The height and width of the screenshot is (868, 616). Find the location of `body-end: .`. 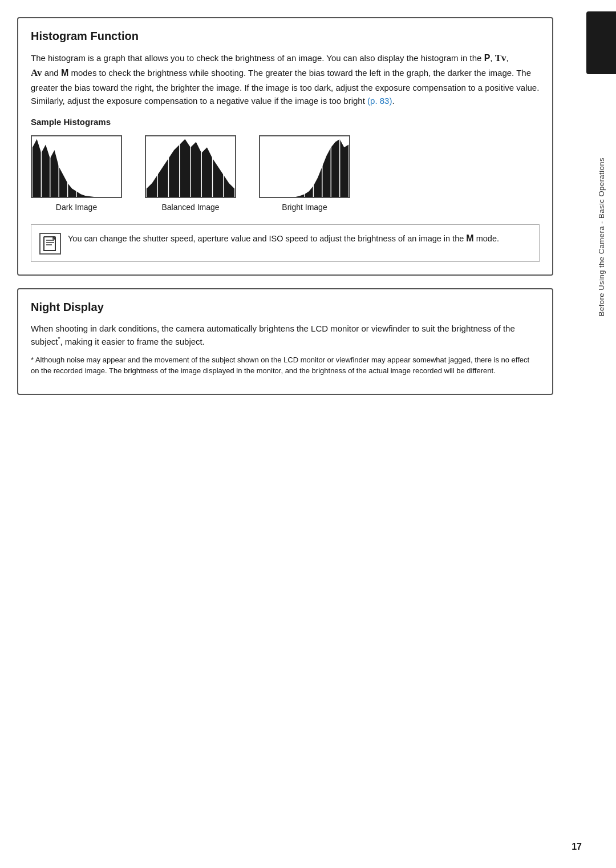

body-end: . is located at coordinates (393, 100).